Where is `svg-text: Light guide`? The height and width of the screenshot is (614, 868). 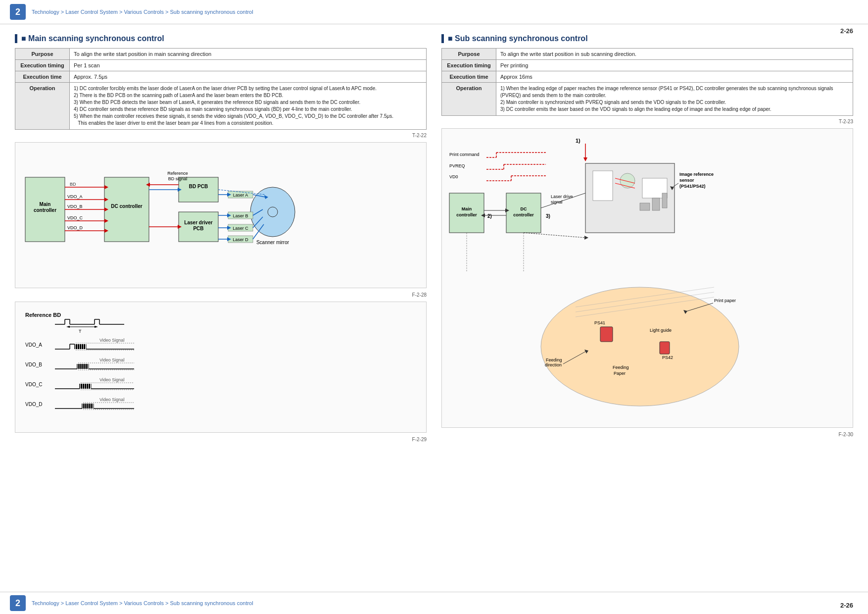 svg-text: Light guide is located at coordinates (661, 330).